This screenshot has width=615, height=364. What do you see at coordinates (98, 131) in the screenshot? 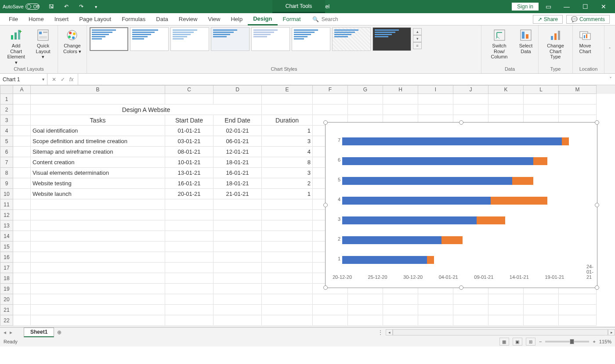
I see `cell: Goal identification` at bounding box center [98, 131].